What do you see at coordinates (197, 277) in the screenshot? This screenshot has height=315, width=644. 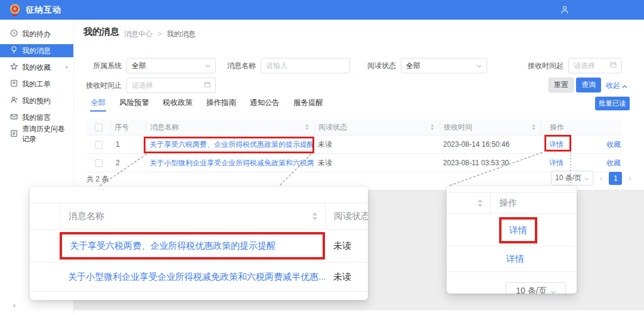 I see `message-link-magnified: 关于小型微利企业享受企业所得税减免政策和六税两费减半优惠...` at bounding box center [197, 277].